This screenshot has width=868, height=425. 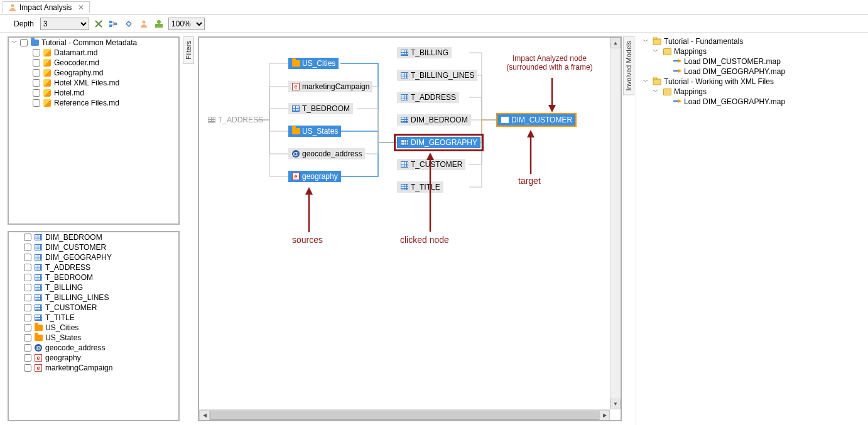 What do you see at coordinates (752, 41) in the screenshot?
I see `right-tree-project: ﹀Tutorial - Fundamentals` at bounding box center [752, 41].